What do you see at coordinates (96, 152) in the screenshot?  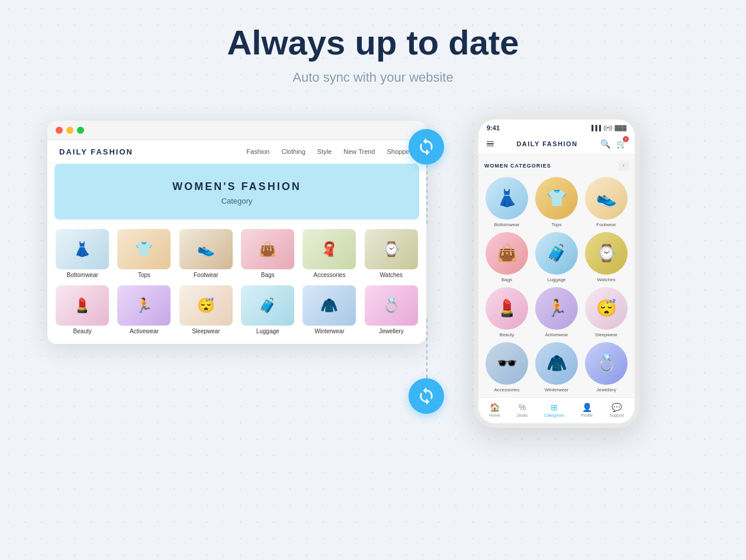 I see `desktop-logo: DAILY FASHION` at bounding box center [96, 152].